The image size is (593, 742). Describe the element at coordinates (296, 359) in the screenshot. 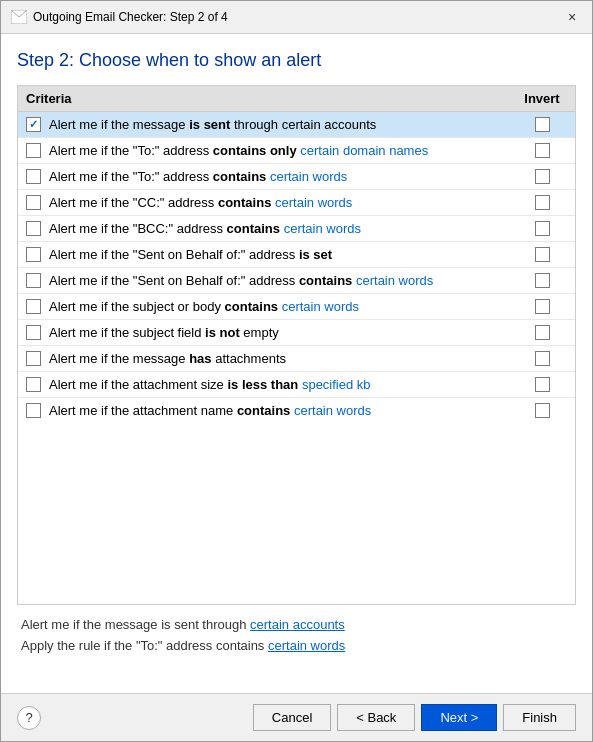

I see `table-row: Alert me if the message has attachments` at that location.